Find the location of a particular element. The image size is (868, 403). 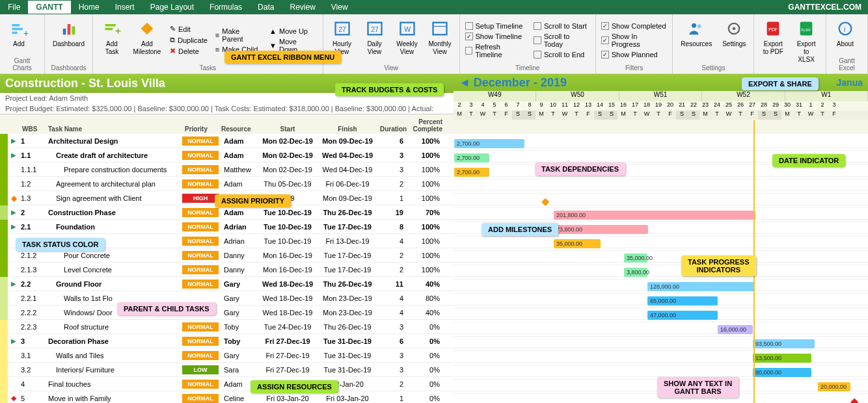

make-parent-button: ≡Make Parent is located at coordinates (238, 35).